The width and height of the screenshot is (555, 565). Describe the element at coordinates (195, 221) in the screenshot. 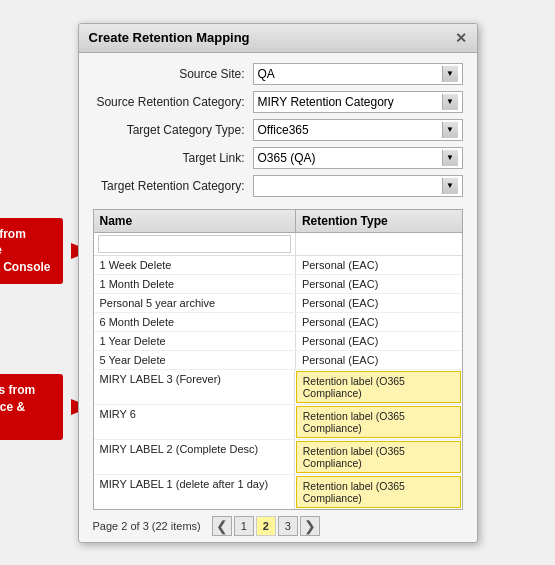

I see `col-header-name: Name` at that location.